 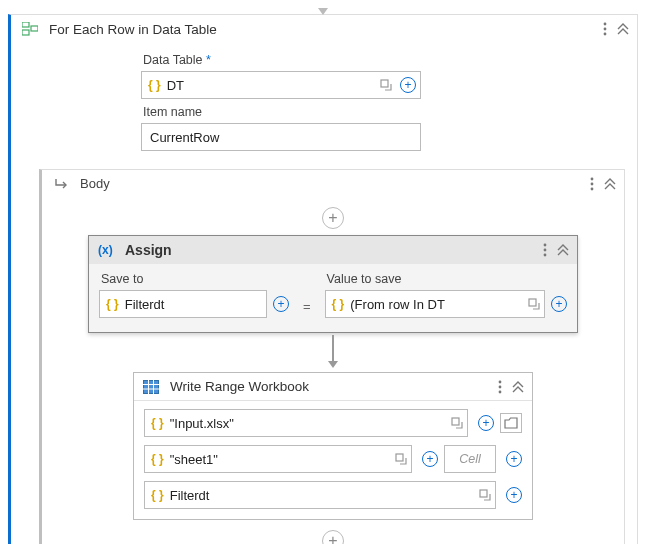 I want to click on body-arrow-icon, so click(x=61, y=184).